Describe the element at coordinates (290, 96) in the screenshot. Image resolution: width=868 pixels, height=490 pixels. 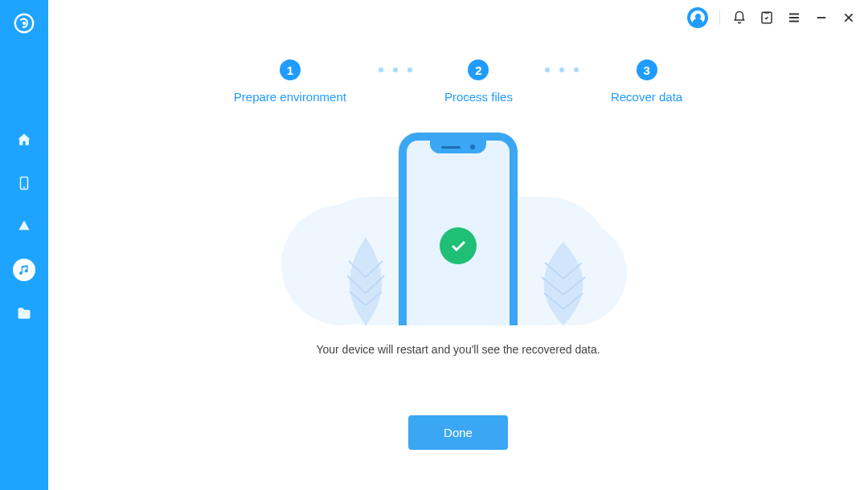
I see `step-label: Prepare environment` at that location.